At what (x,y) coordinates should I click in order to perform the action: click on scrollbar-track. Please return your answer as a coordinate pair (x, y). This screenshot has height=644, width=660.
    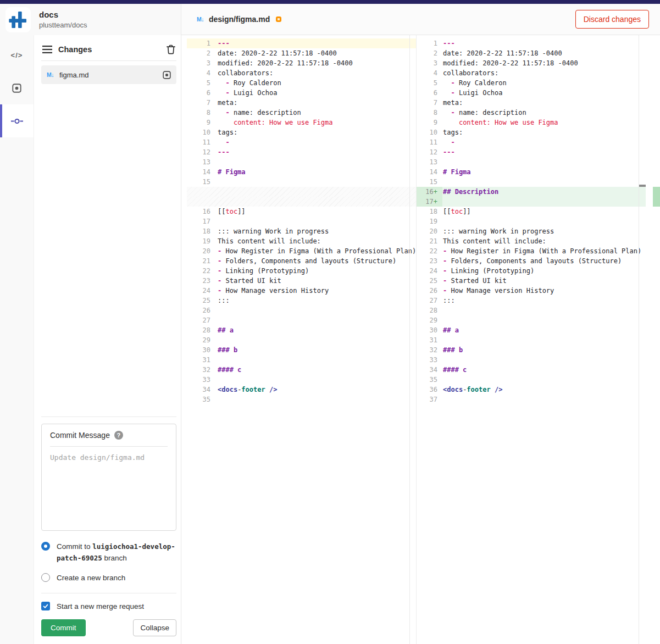
    Looking at the image, I should click on (413, 340).